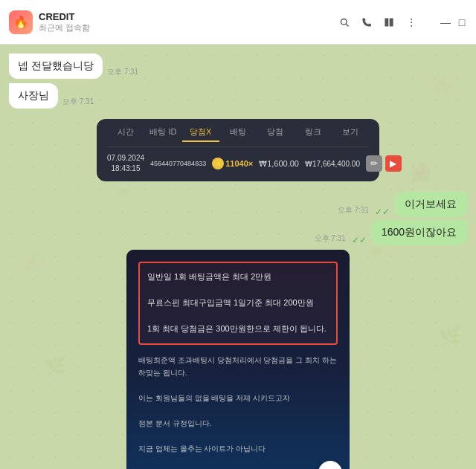 Image resolution: width=476 pixels, height=469 pixels. I want to click on window-controls: — □, so click(454, 22).